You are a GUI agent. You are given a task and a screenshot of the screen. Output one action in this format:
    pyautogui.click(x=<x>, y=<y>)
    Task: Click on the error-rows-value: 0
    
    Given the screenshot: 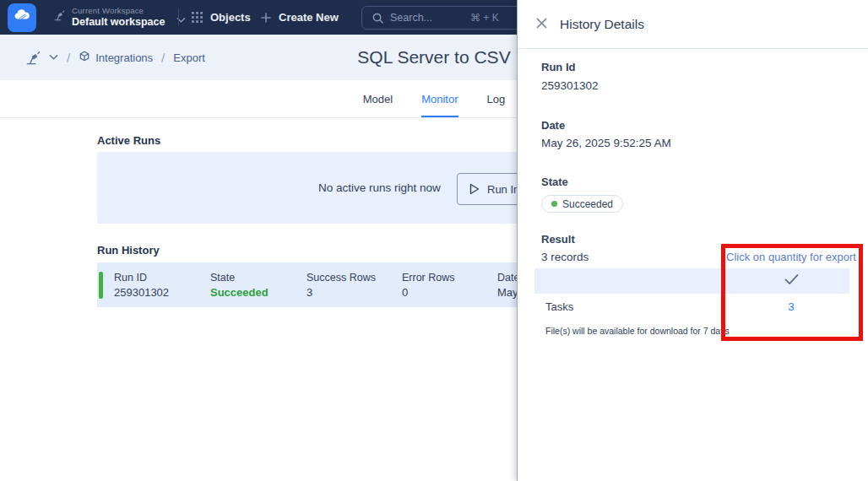 What is the action you would take?
    pyautogui.click(x=429, y=292)
    